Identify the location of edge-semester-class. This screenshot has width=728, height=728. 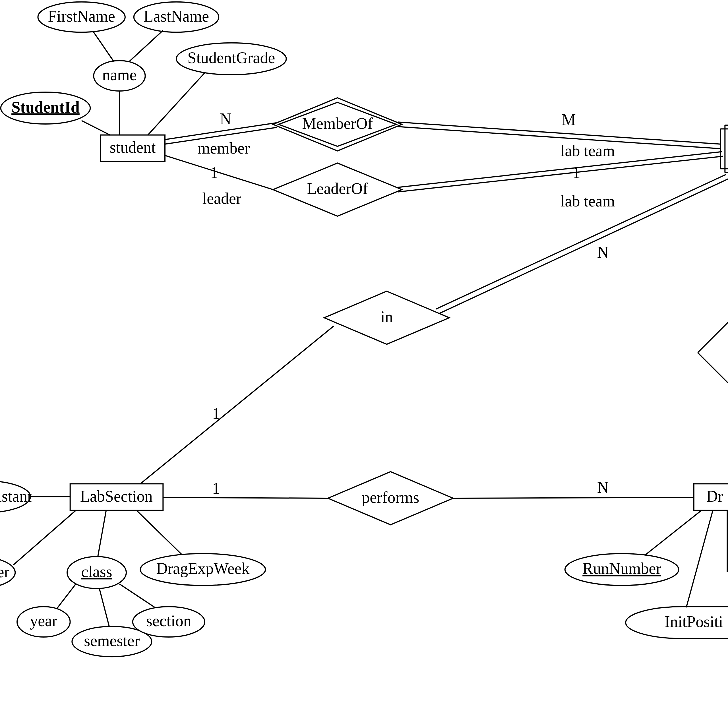
(104, 607).